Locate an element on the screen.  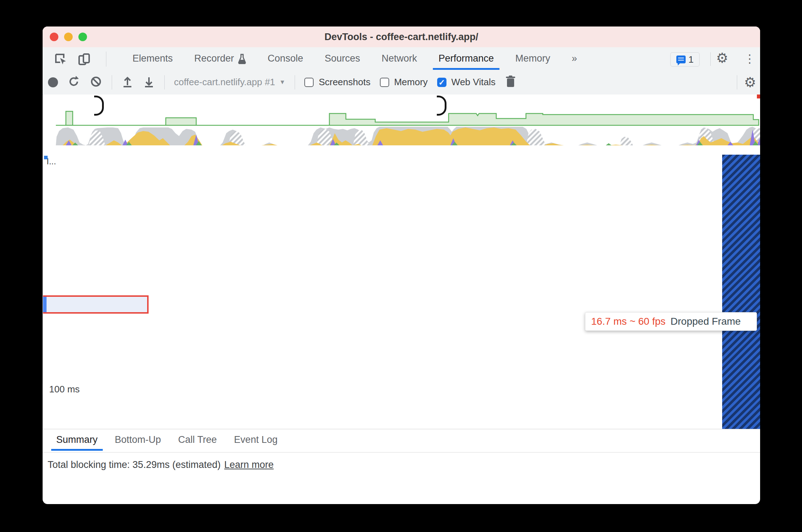
record-button is located at coordinates (53, 82).